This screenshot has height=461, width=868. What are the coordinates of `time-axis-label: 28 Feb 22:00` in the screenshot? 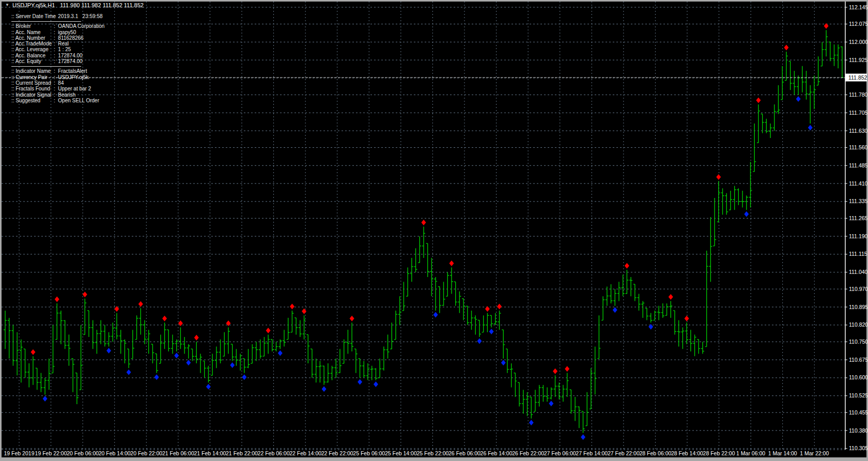 It's located at (719, 453).